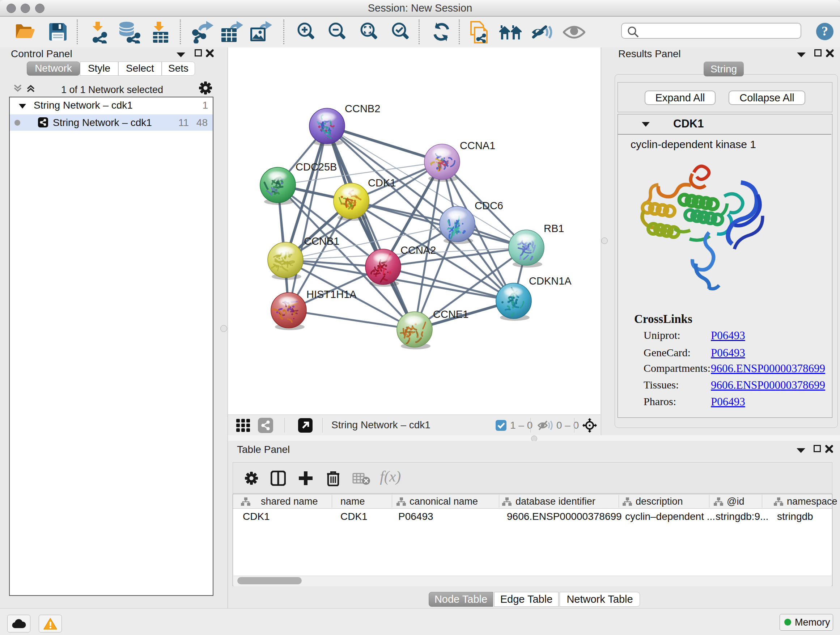 Image resolution: width=840 pixels, height=635 pixels. I want to click on svg-text: CCNB1, so click(322, 241).